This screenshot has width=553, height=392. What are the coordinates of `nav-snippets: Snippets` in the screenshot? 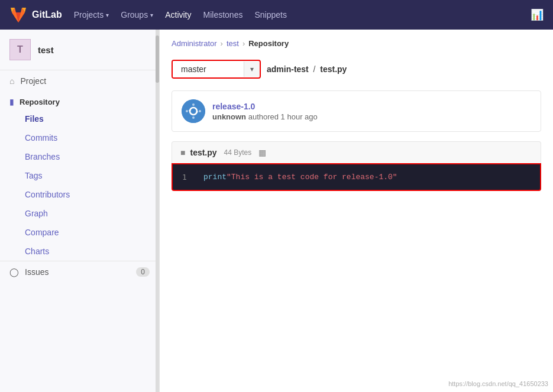 It's located at (270, 15).